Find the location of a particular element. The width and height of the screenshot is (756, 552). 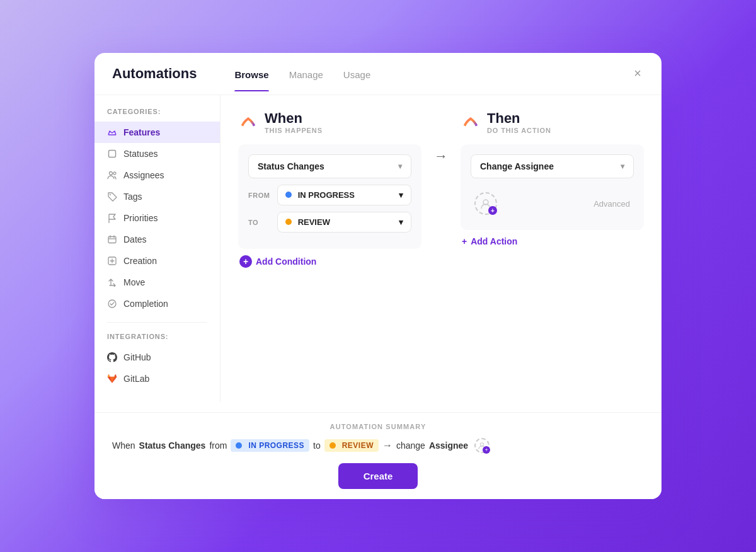

summary-section: AUTOMATION SUMMARY When Status Changes f… is located at coordinates (378, 456).